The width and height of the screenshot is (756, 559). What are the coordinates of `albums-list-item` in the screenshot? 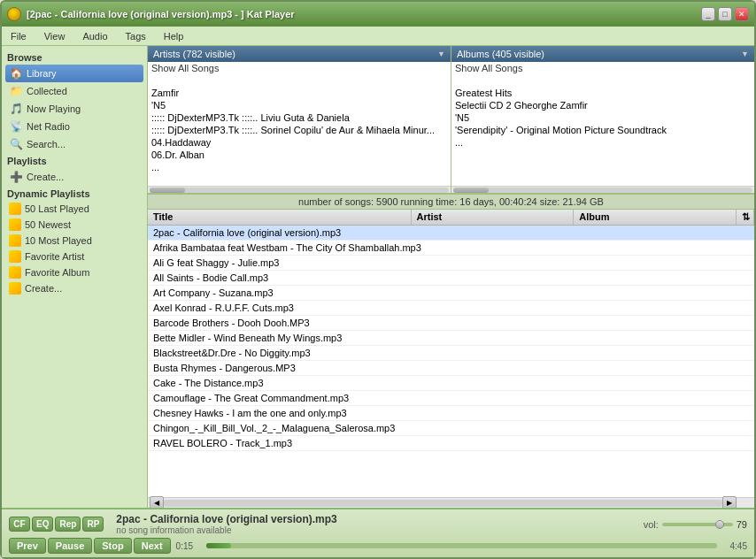 It's located at (603, 80).